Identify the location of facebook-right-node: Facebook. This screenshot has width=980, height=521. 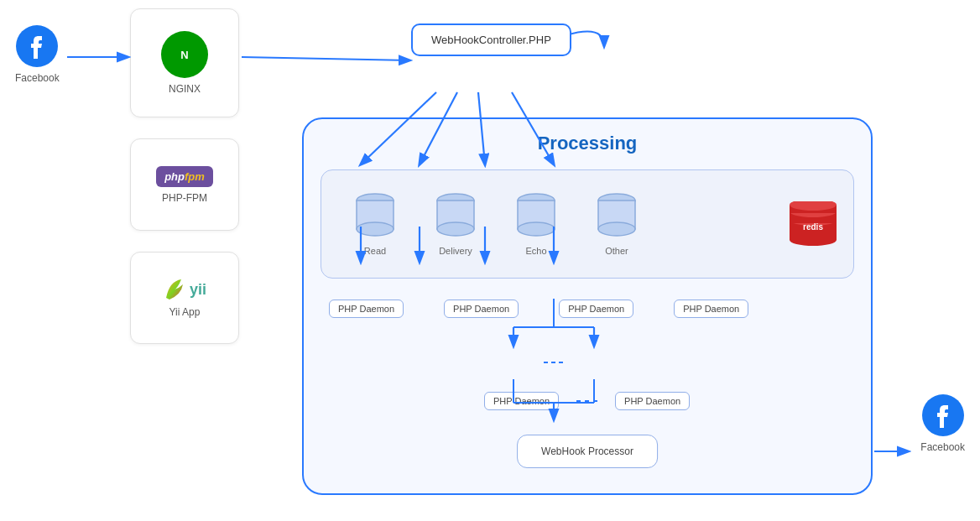
(943, 424).